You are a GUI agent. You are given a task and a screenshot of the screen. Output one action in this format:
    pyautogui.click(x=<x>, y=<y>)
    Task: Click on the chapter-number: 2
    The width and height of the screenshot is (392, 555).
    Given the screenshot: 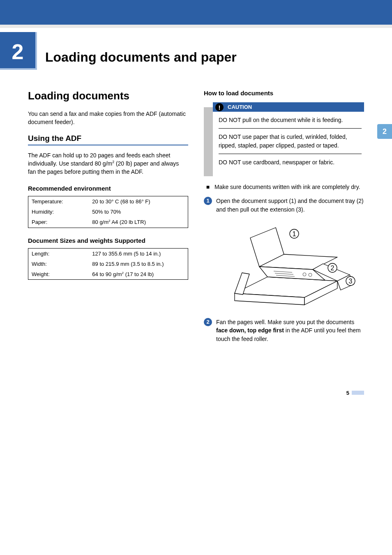 What is the action you would take?
    pyautogui.click(x=18, y=51)
    